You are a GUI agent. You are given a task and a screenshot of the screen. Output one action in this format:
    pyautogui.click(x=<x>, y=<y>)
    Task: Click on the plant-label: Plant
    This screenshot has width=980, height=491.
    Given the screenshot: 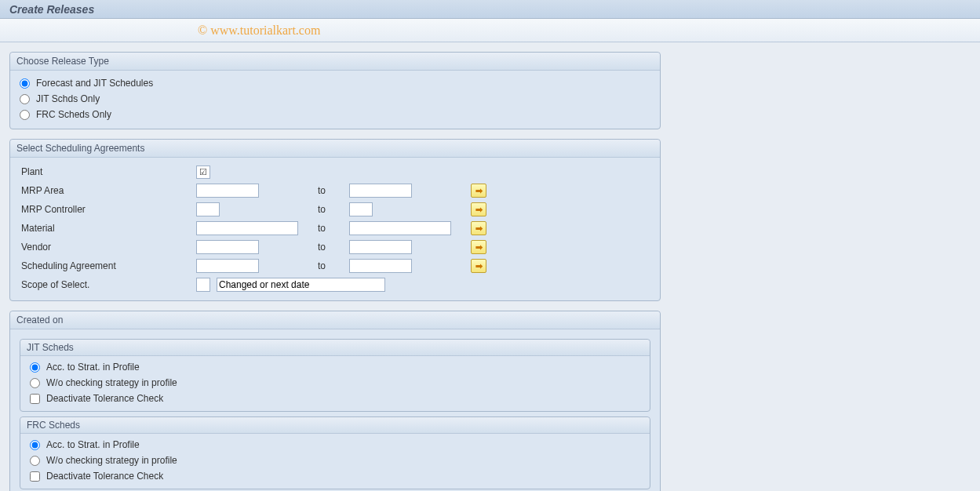 What is the action you would take?
    pyautogui.click(x=108, y=172)
    